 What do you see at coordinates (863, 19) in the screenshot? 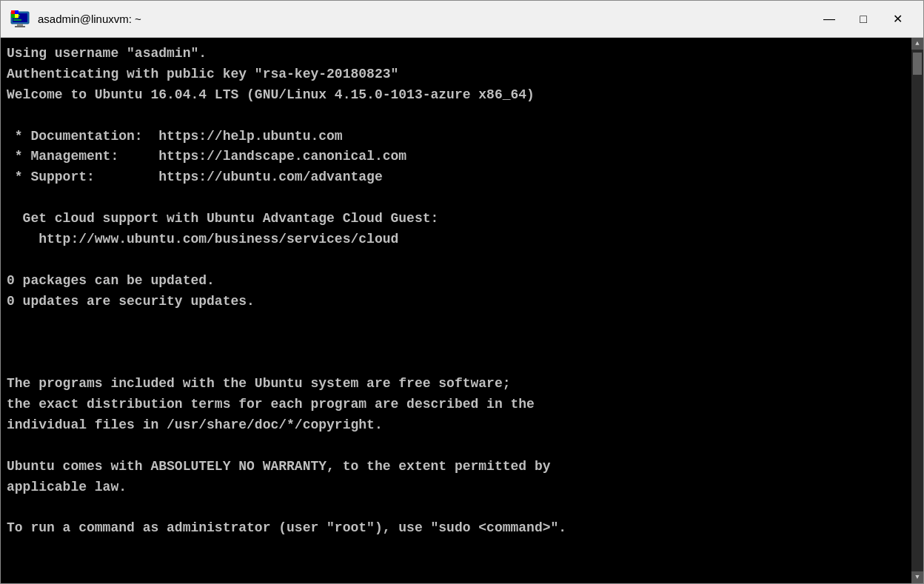
I see `maximize-button: □` at bounding box center [863, 19].